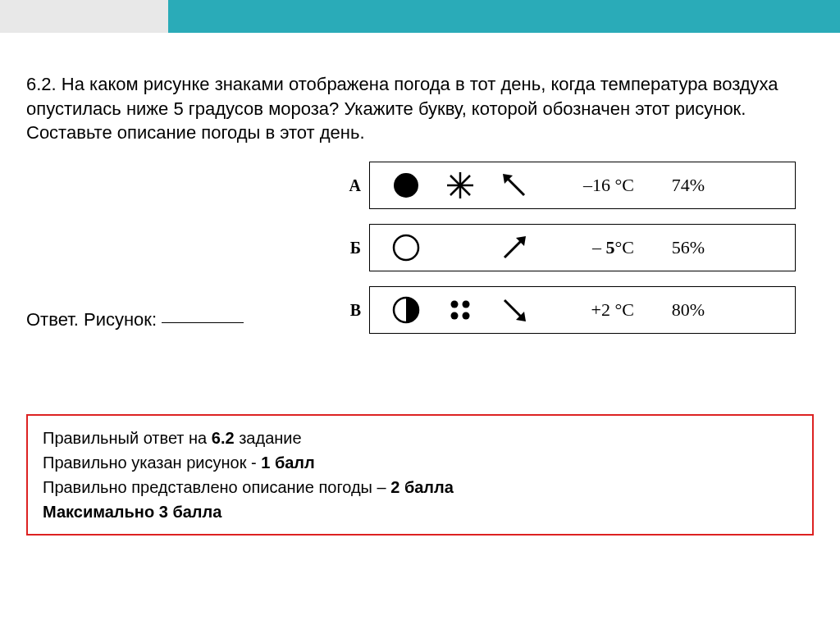 The width and height of the screenshot is (840, 629). Describe the element at coordinates (514, 310) in the screenshot. I see `arrow-se-icon` at that location.